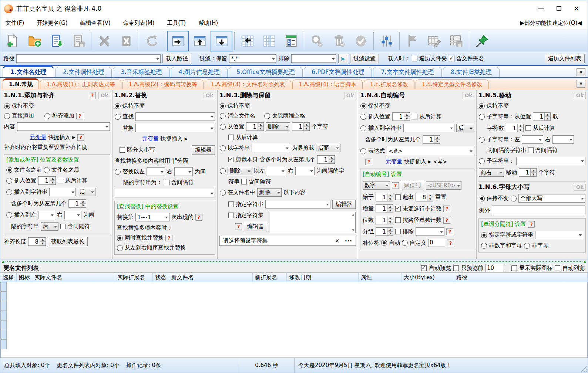  What do you see at coordinates (471, 72) in the screenshot?
I see `tab-file-classify: 8.文件归类处理` at bounding box center [471, 72].